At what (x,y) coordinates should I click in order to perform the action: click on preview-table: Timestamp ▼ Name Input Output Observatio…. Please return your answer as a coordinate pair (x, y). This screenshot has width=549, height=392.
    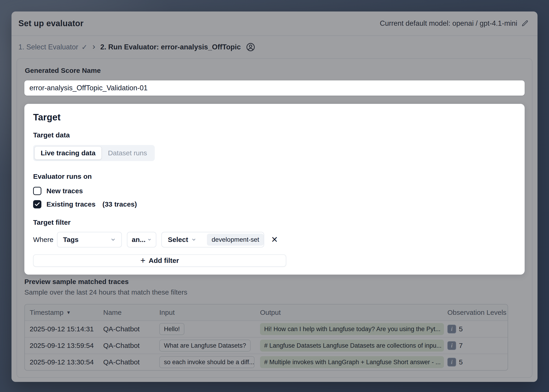
    Looking at the image, I should click on (266, 337).